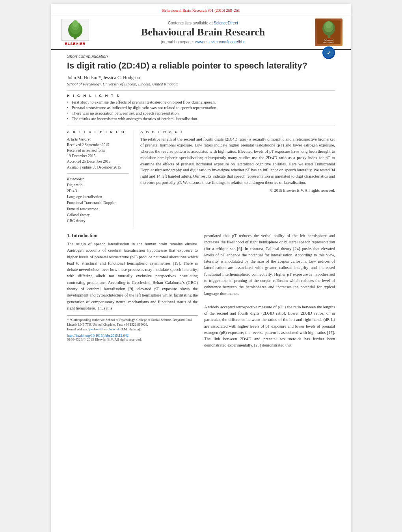  Describe the element at coordinates (270, 265) in the screenshot. I see `intro-text-col2: postulated that pT reduces the verbal ab…` at that location.